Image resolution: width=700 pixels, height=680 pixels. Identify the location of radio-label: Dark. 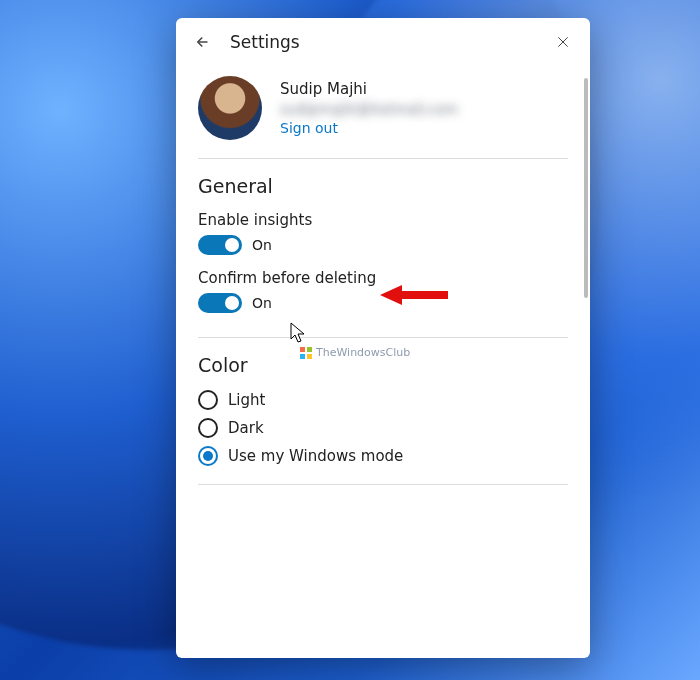
(246, 428).